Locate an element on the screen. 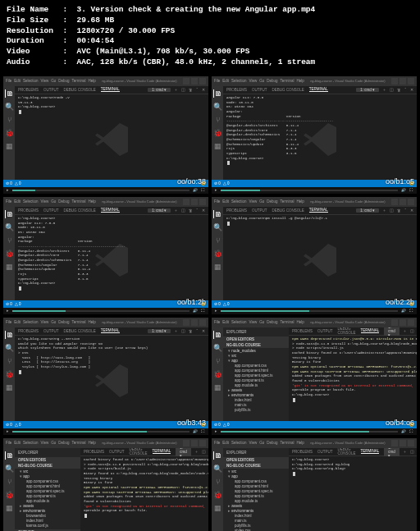  open-editors-header: OPEN EDITORS is located at coordinates (256, 460).